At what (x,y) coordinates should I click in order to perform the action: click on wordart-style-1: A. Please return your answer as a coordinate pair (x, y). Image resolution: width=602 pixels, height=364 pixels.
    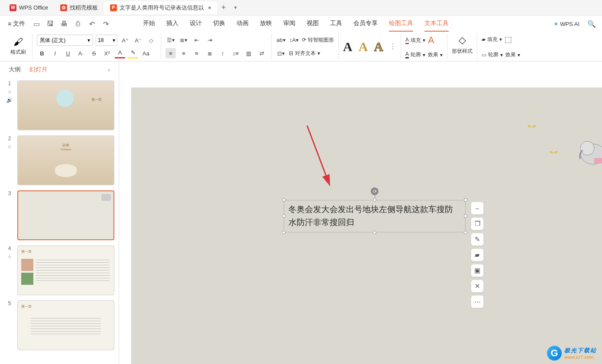
    Looking at the image, I should click on (348, 47).